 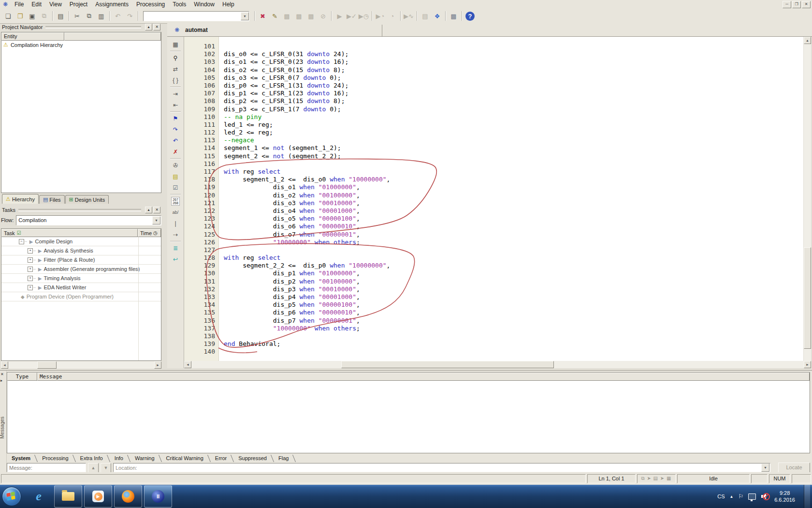 I want to click on messages-tab-system: System, so click(x=23, y=458).